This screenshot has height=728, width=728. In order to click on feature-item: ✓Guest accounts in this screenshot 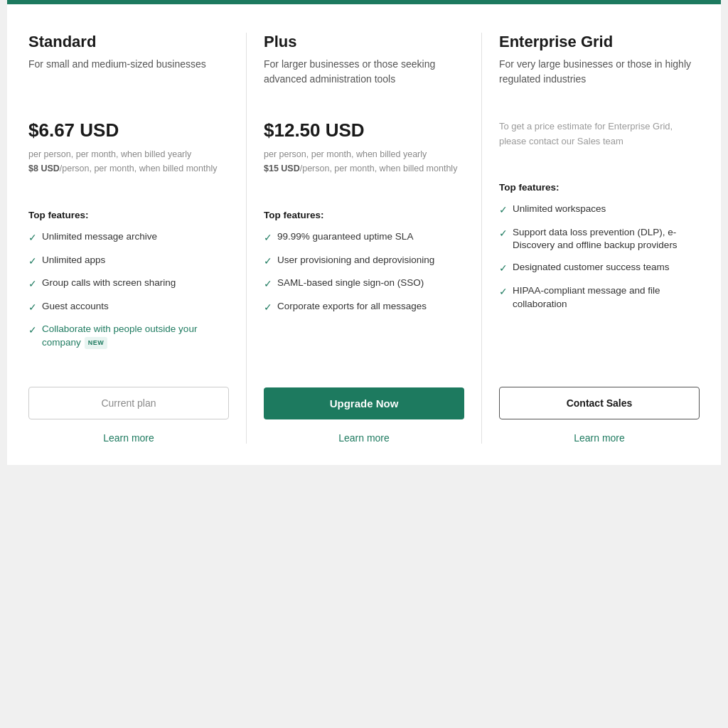, I will do `click(129, 307)`.